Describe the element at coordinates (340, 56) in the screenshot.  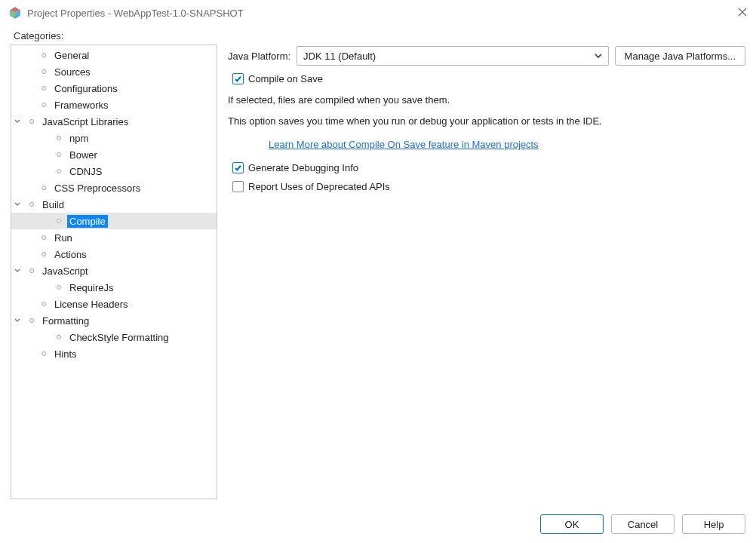
I see `java-platform-value: JDK 11 (Default)` at that location.